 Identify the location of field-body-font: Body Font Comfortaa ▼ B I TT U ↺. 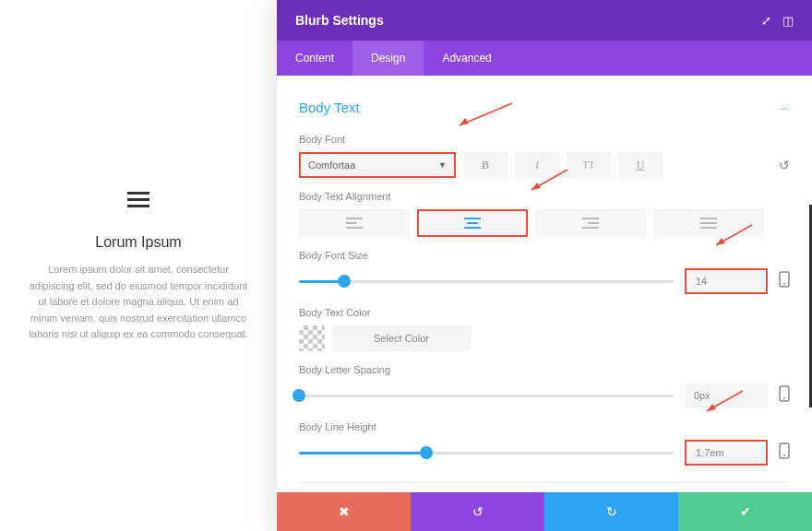
(544, 156).